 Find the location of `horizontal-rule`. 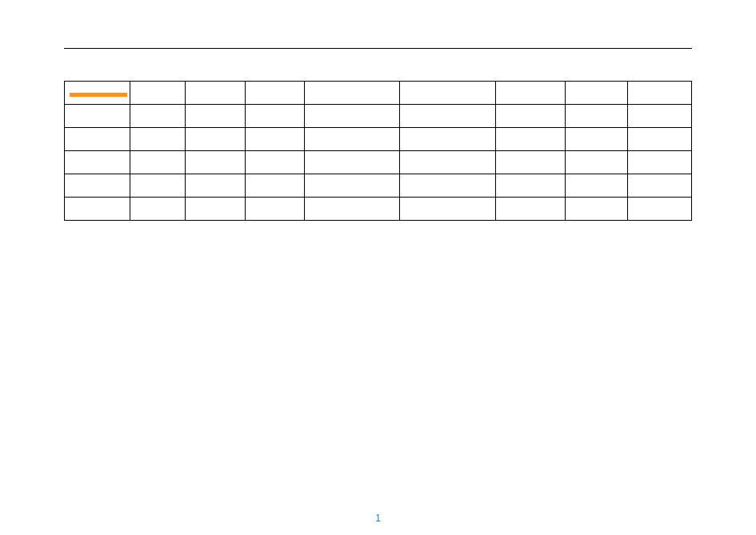

horizontal-rule is located at coordinates (378, 48).